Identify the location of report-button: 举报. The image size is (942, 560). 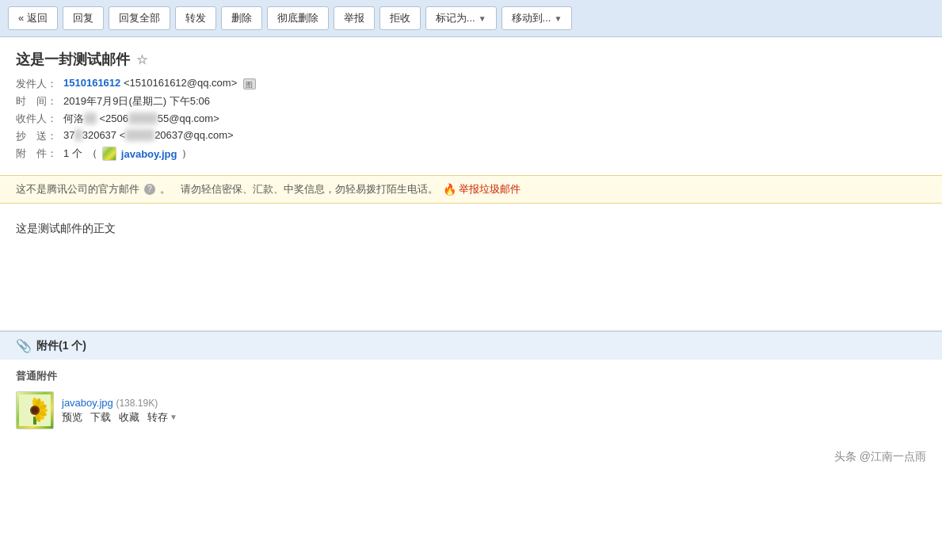
(354, 18).